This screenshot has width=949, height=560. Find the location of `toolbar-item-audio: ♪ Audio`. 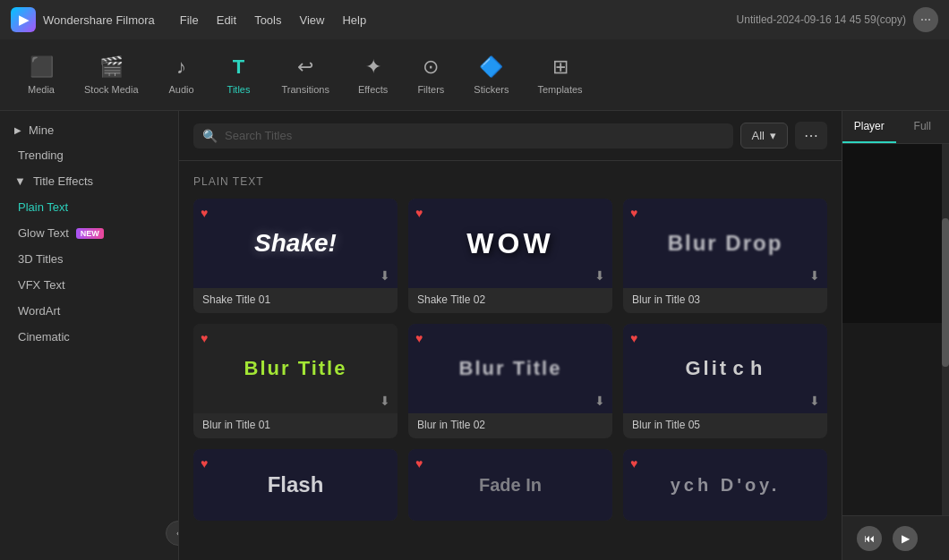

toolbar-item-audio: ♪ Audio is located at coordinates (182, 75).